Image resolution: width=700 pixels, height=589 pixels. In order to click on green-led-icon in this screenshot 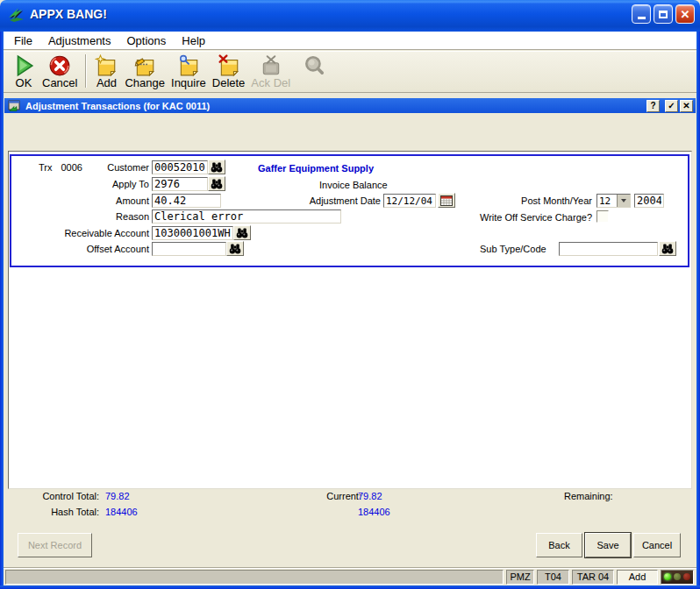, I will do `click(668, 577)`.